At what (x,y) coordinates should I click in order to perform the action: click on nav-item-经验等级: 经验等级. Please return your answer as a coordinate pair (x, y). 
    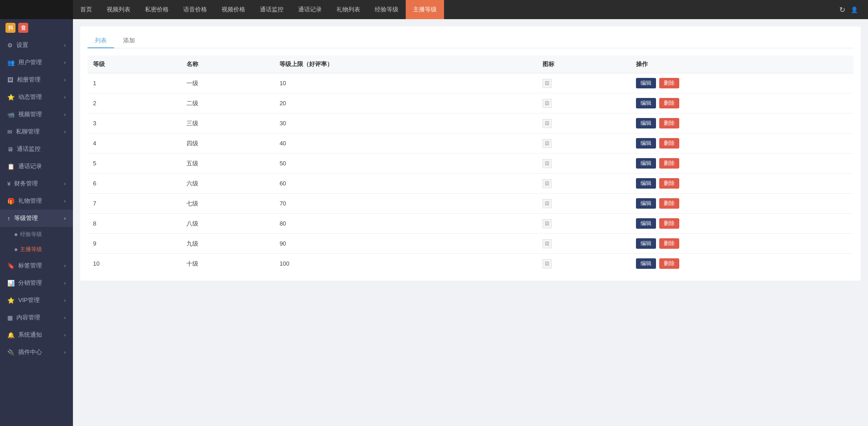
    Looking at the image, I should click on (387, 10).